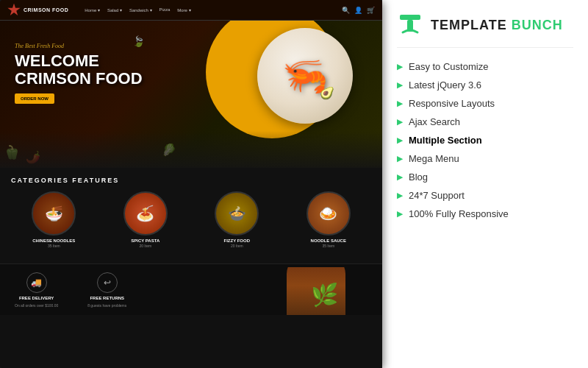 The height and width of the screenshot is (368, 588). Describe the element at coordinates (485, 140) in the screenshot. I see `feature-item-5: ▶ Multiple Section` at that location.